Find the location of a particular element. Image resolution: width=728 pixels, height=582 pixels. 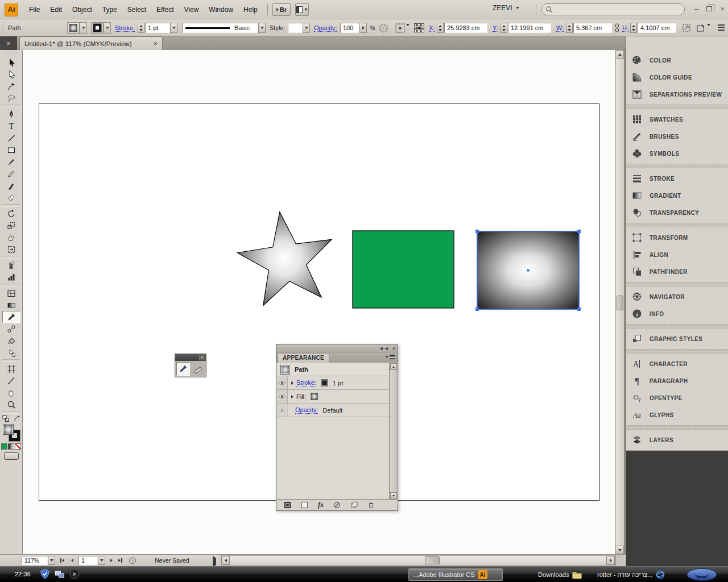

duplicate-item-icon is located at coordinates (354, 505).